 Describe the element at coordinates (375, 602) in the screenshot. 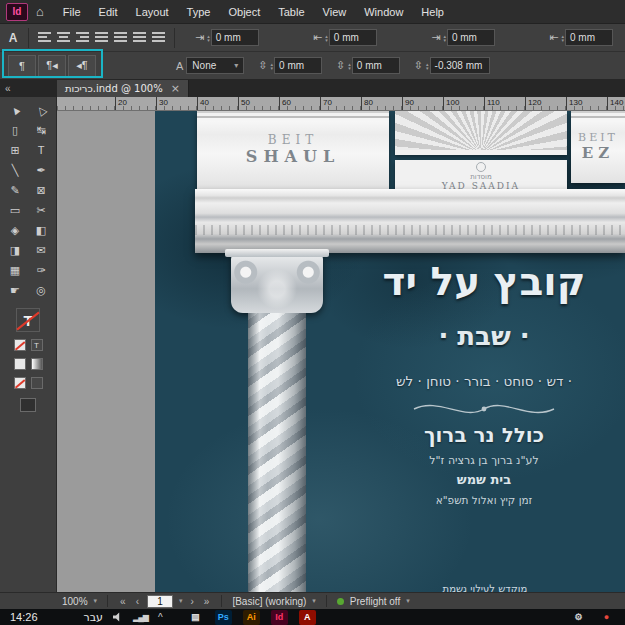

I see `preflight-status-label: Preflight off` at that location.